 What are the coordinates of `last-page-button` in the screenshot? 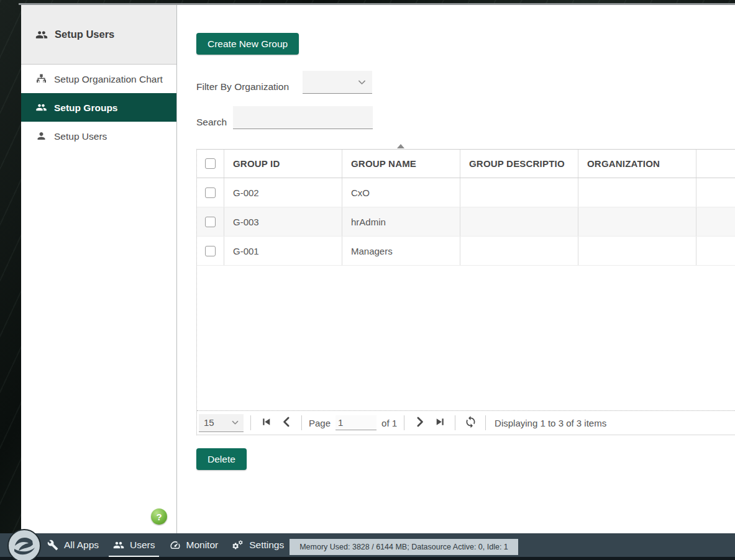 It's located at (440, 423).